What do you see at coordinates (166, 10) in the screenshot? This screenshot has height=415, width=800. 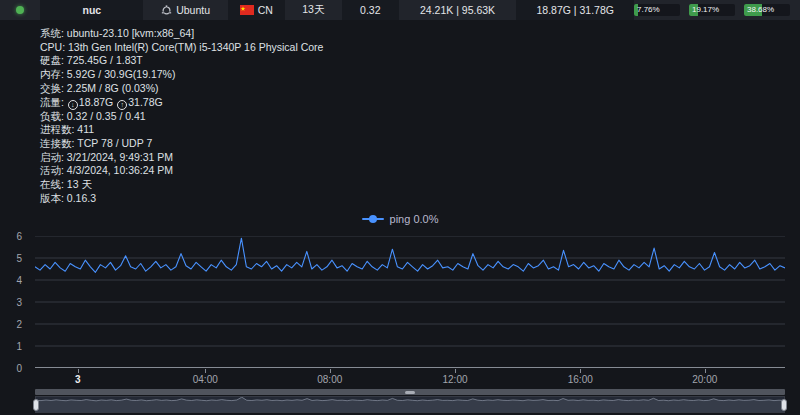 I see `ubuntu-logo-icon` at bounding box center [166, 10].